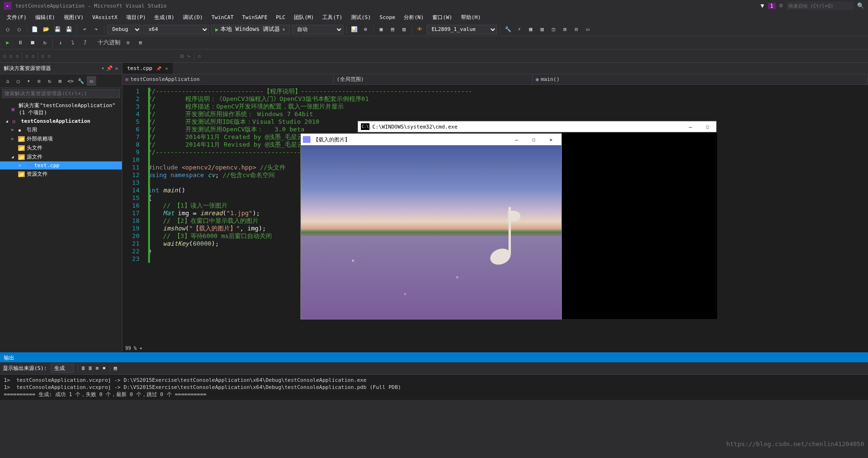 Image resolution: width=868 pixels, height=458 pixels. What do you see at coordinates (361, 17) in the screenshot?
I see `menu-test: 测试(S)` at bounding box center [361, 17].